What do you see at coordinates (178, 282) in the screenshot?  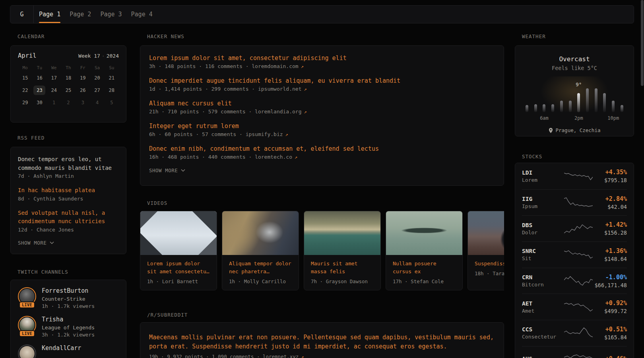 I see `video-meta: 1h · Lori Barnett` at bounding box center [178, 282].